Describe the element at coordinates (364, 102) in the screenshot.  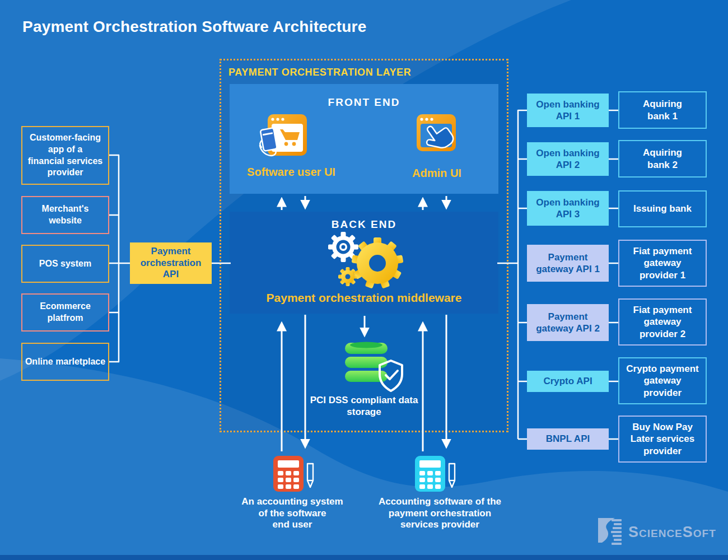
I see `front-end-heading: FRONT END` at that location.